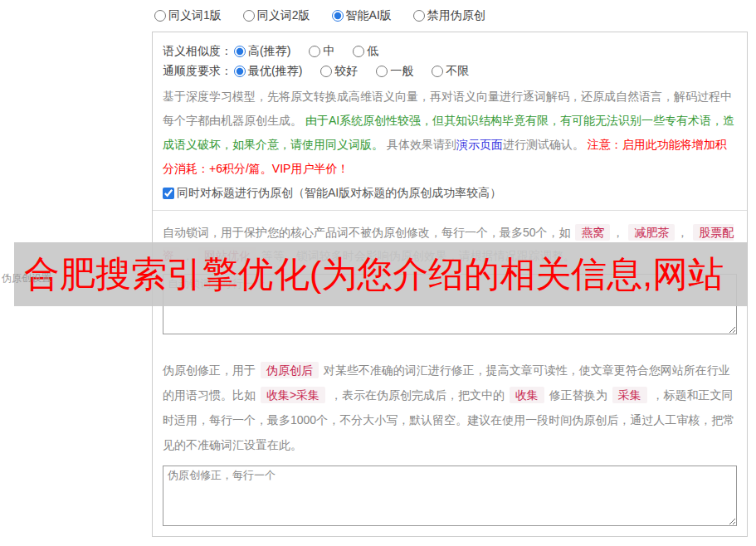 Image resolution: width=756 pixels, height=546 pixels. What do you see at coordinates (276, 71) in the screenshot?
I see `fluency-label-best: 最优(推荐)` at bounding box center [276, 71].